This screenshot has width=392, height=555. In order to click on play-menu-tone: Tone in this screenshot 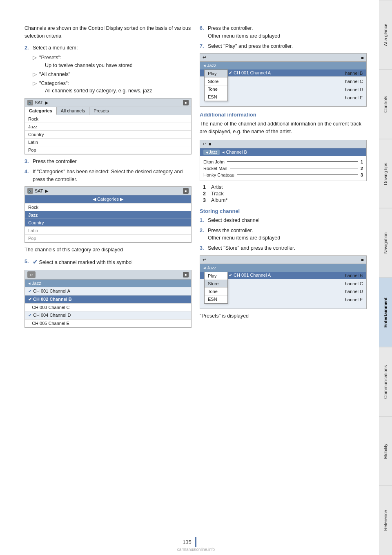, I will do `click(216, 89)`.